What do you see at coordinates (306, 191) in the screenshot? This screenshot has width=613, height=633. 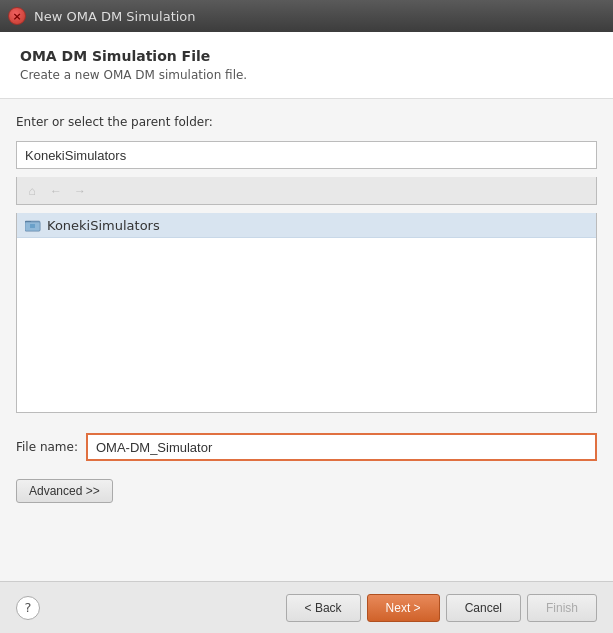 I see `nav-toolbar: ⌂ ← →` at bounding box center [306, 191].